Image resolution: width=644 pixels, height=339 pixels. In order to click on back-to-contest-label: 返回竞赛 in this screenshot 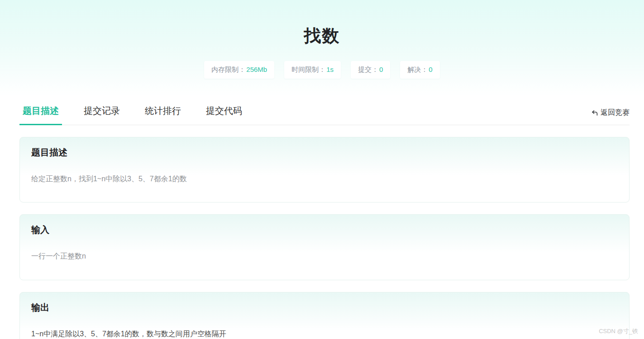, I will do `click(615, 113)`.